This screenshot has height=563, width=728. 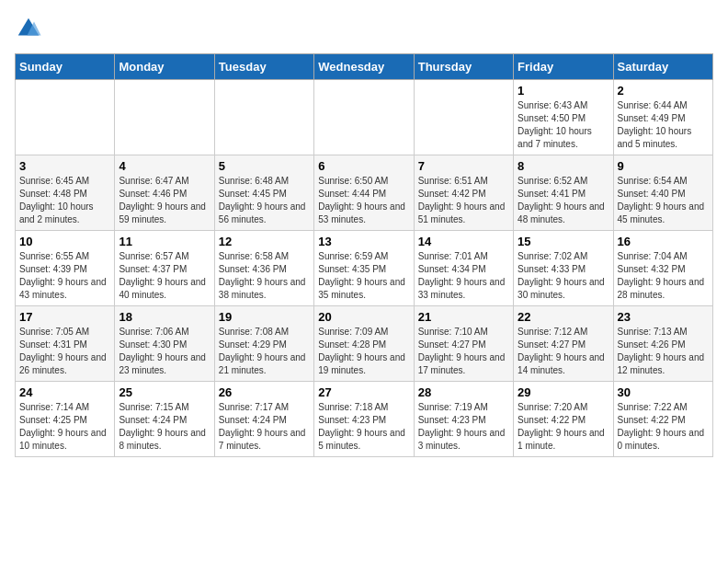 What do you see at coordinates (664, 392) in the screenshot?
I see `day-number: 30` at bounding box center [664, 392].